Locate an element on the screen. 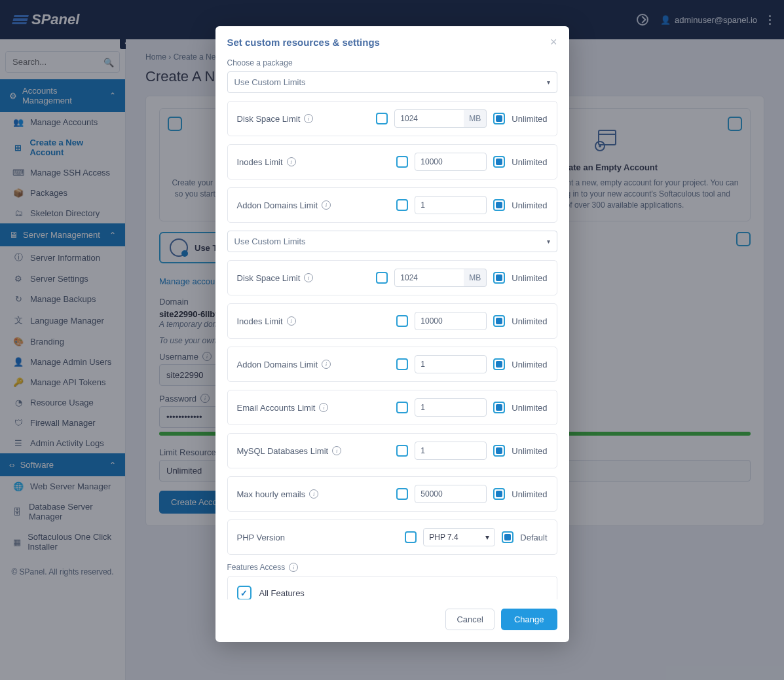  all-features-label: All Features is located at coordinates (282, 594).